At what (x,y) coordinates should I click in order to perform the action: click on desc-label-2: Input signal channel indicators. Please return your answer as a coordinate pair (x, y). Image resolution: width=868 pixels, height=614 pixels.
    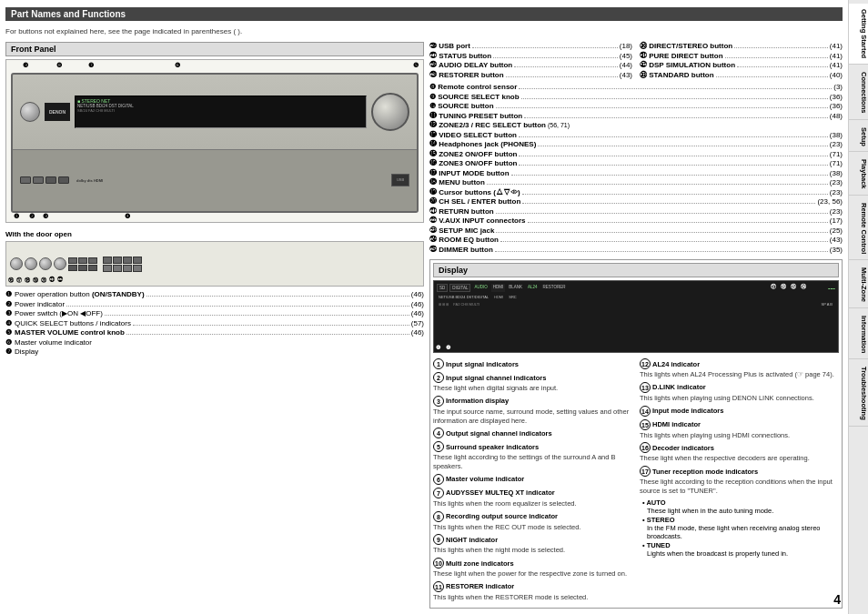
    Looking at the image, I should click on (496, 378).